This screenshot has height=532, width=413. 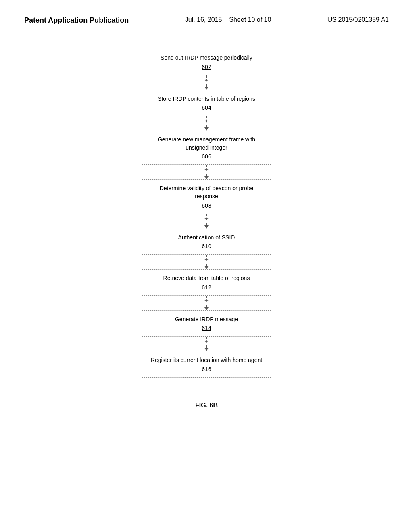 I want to click on flow-box-614: Generate IRDP message 614, so click(x=206, y=324).